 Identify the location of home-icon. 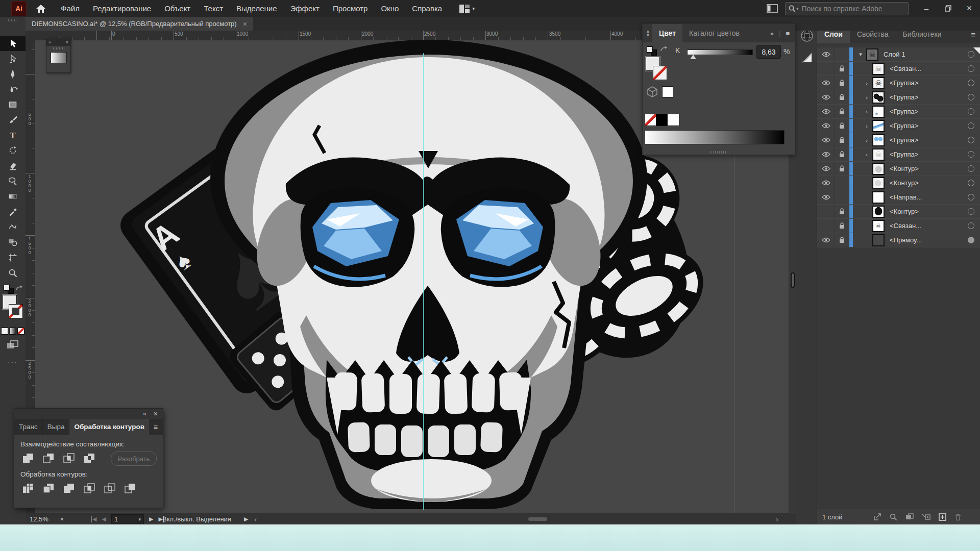
(41, 9).